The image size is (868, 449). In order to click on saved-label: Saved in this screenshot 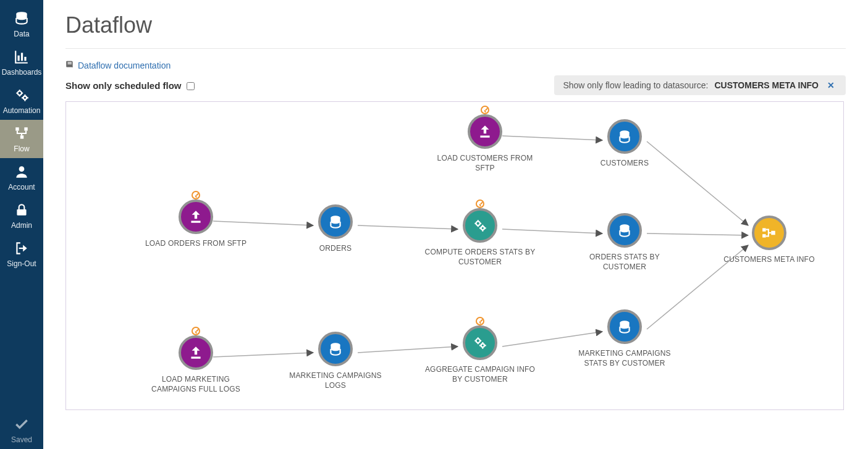, I will do `click(22, 440)`.